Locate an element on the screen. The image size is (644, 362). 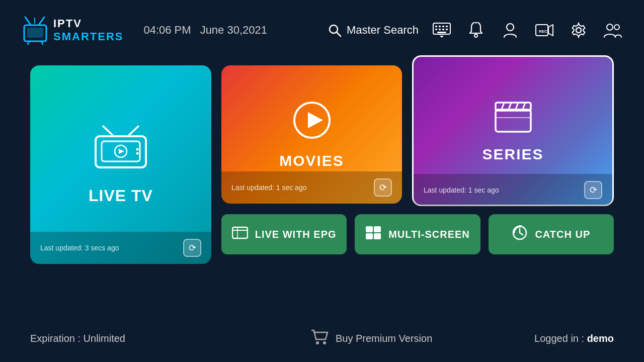
header-right: Master Search is located at coordinates (476, 30).